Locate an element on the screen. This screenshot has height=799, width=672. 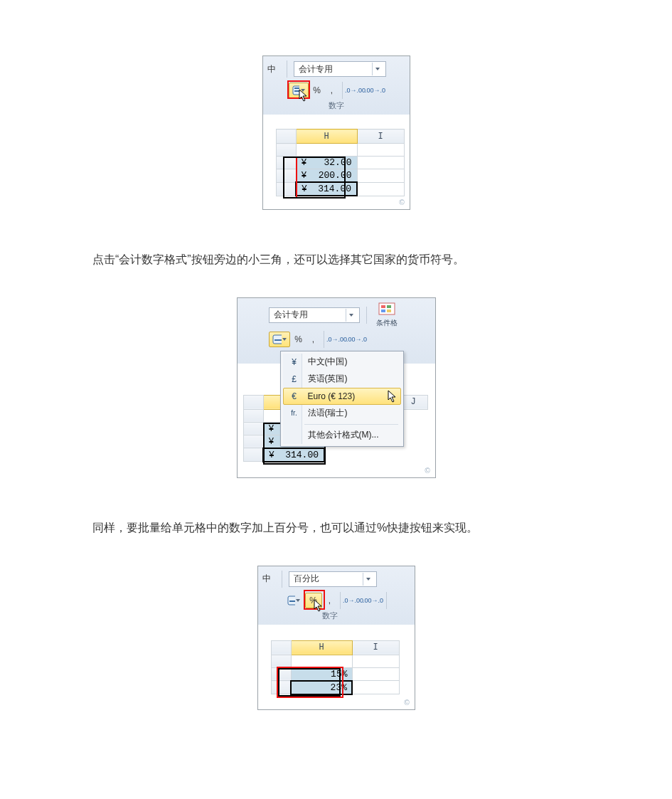
conditional-formatting-button: 条件格 is located at coordinates (387, 315).